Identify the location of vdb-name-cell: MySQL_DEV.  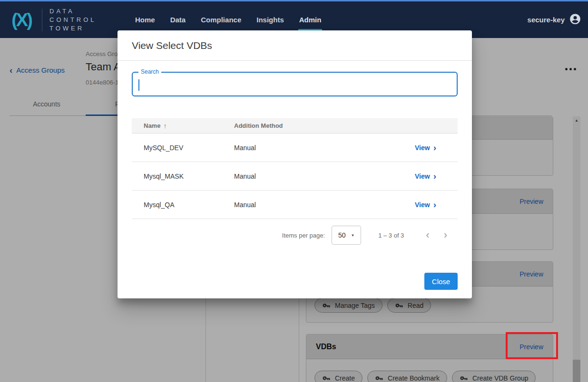
(183, 148).